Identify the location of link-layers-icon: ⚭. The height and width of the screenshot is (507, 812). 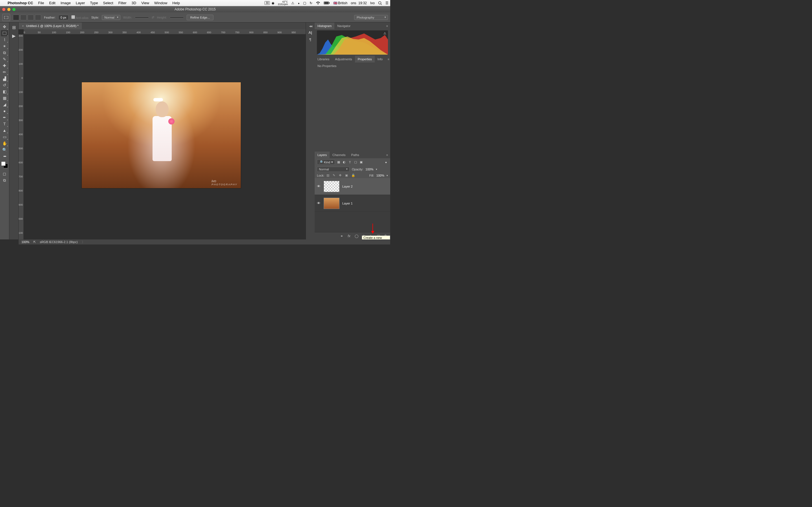
(342, 236).